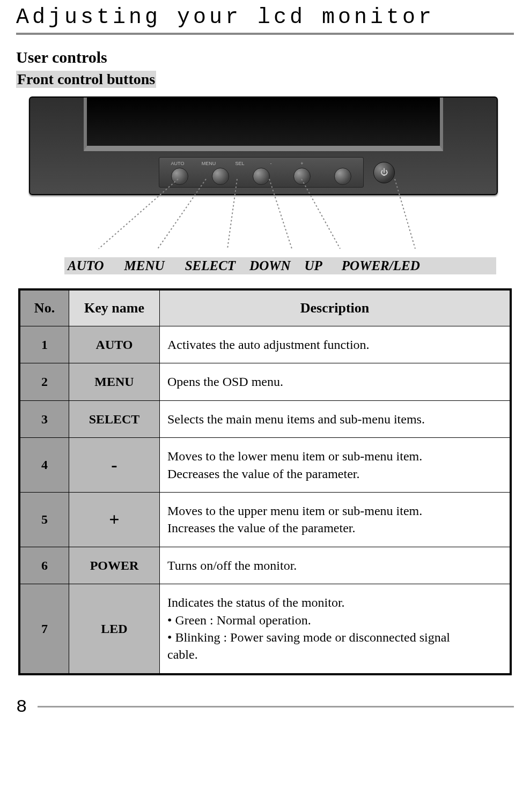  Describe the element at coordinates (44, 565) in the screenshot. I see `cell-no: 6` at that location.